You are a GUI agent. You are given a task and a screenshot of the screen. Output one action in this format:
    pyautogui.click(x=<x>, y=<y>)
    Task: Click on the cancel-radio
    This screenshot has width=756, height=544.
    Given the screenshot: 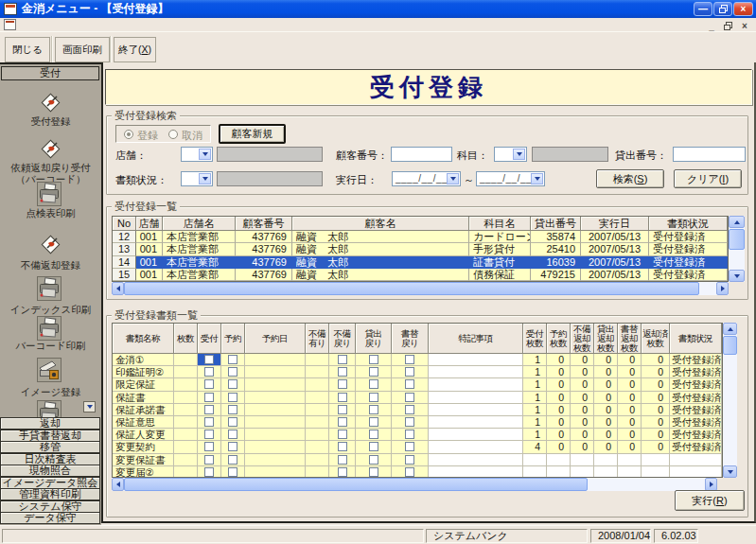 What is the action you would take?
    pyautogui.click(x=173, y=134)
    